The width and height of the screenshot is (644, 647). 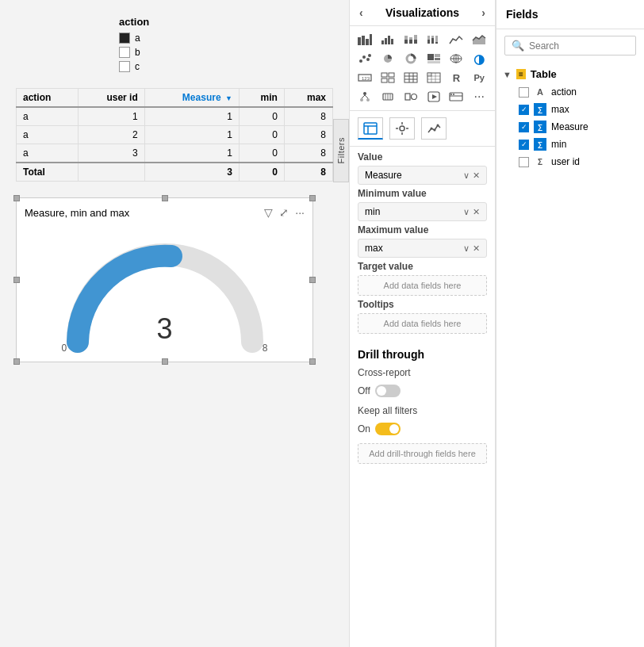 I want to click on cross-report-toggle-track, so click(x=388, y=391).